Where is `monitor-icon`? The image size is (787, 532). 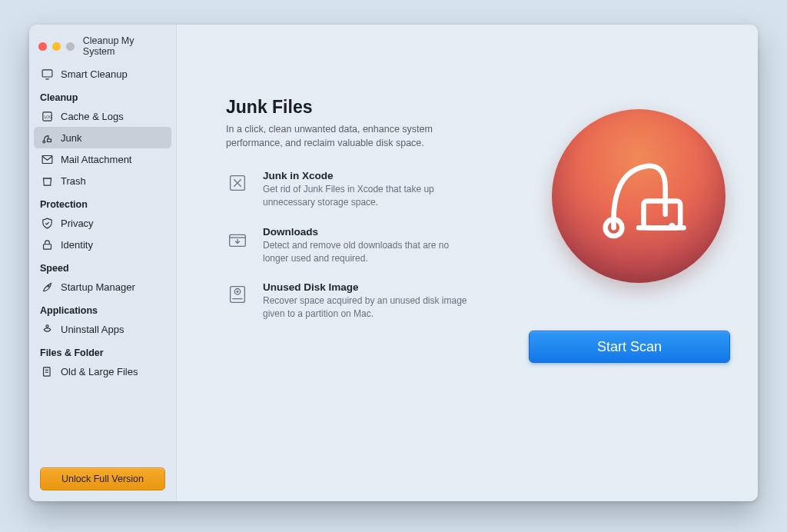
monitor-icon is located at coordinates (47, 74).